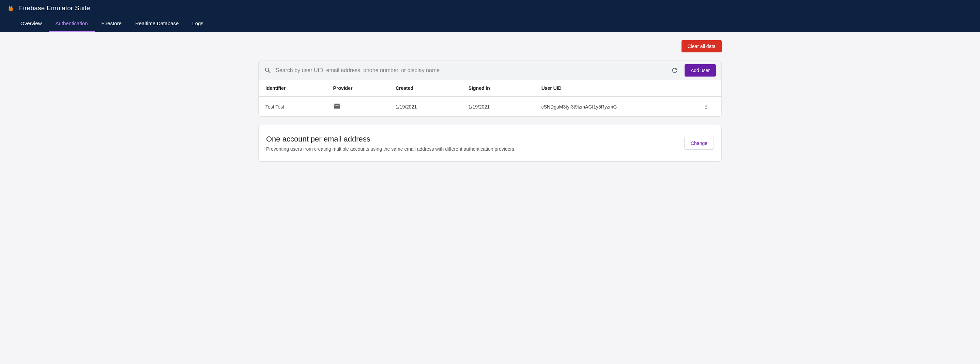 The image size is (980, 364). Describe the element at coordinates (505, 88) in the screenshot. I see `col-signed-in: Signed In` at that location.